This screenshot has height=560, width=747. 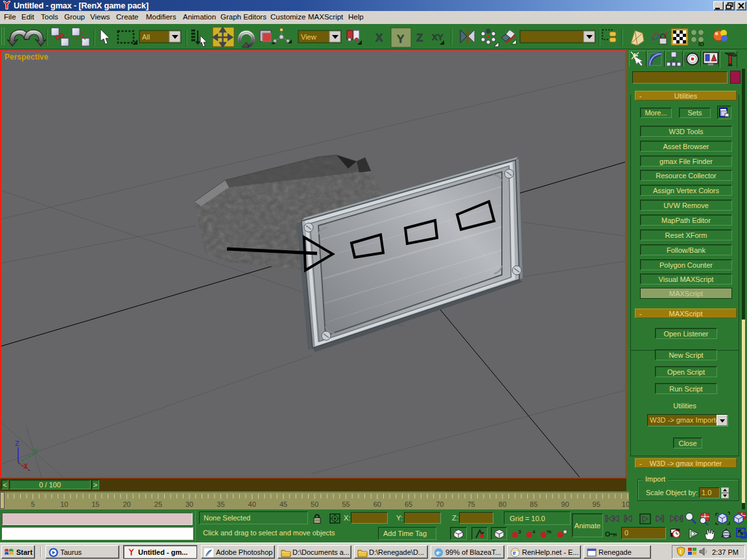 What do you see at coordinates (438, 38) in the screenshot?
I see `svg-text: XY` at bounding box center [438, 38].